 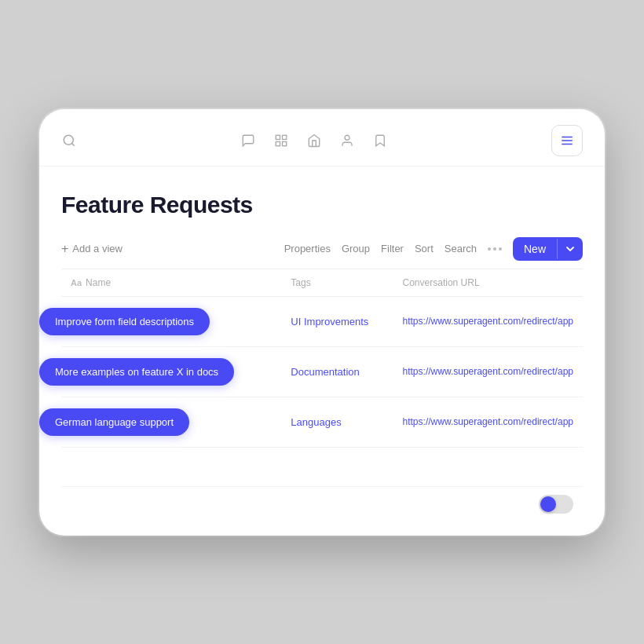 I want to click on group-button: Group, so click(x=356, y=248).